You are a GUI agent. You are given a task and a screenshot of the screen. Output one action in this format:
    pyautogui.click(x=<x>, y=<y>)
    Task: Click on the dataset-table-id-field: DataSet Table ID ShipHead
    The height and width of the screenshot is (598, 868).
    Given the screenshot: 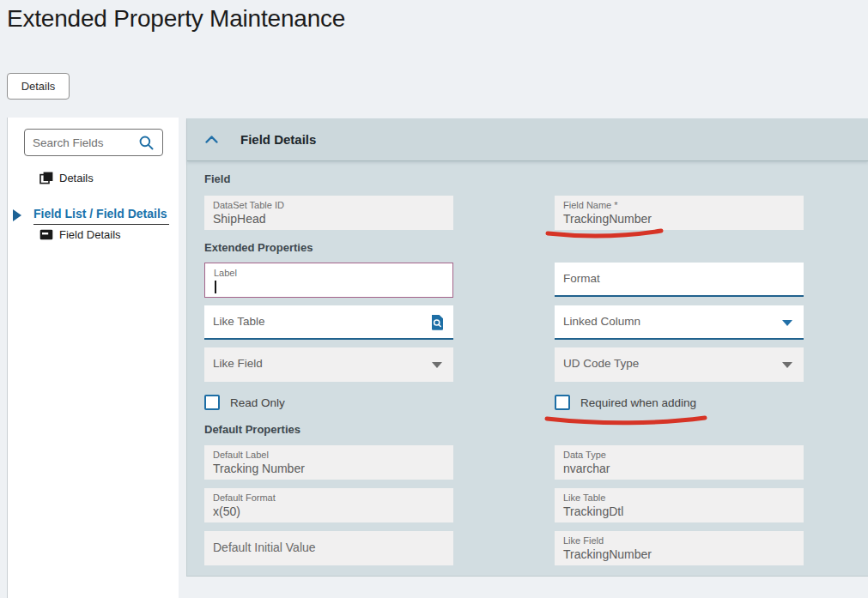 What is the action you would take?
    pyautogui.click(x=329, y=213)
    